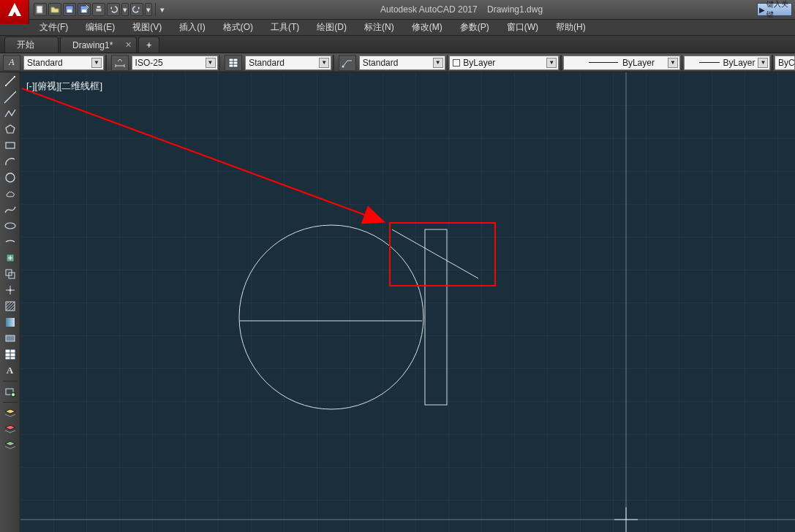 Image resolution: width=795 pixels, height=532 pixels. I want to click on tab-drawing: Drawing1* ✕, so click(98, 45).